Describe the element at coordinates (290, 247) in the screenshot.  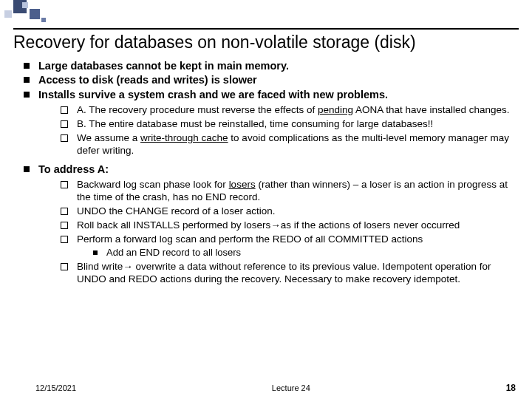
I see `sub-item: Perform a forward log scan and perform t…` at that location.